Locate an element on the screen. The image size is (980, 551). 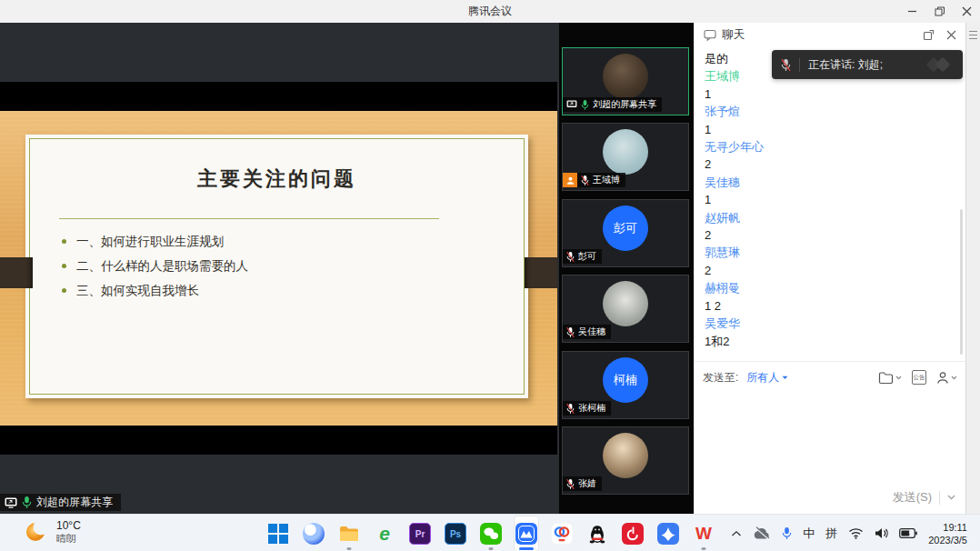
tencent-meeting-button is located at coordinates (526, 534).